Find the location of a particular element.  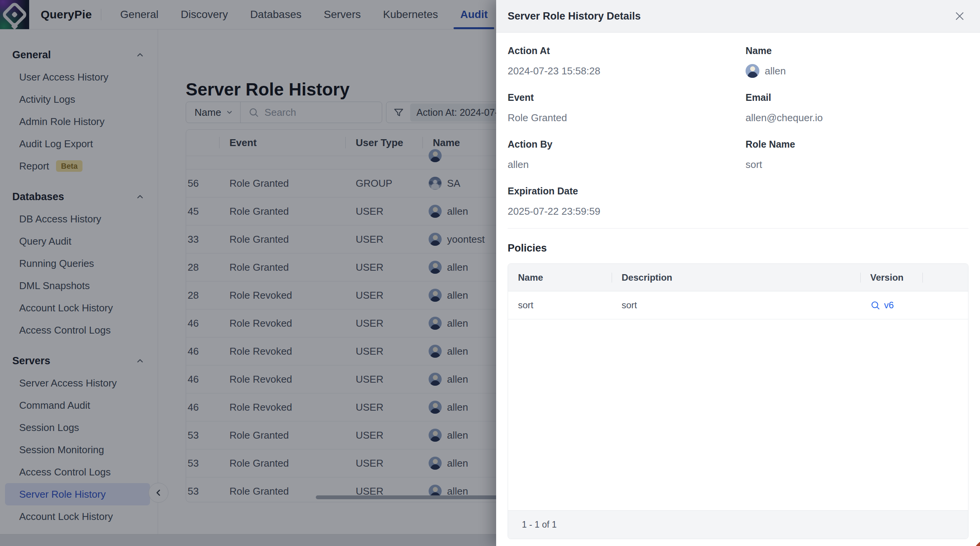

field-value: sort is located at coordinates (857, 164).